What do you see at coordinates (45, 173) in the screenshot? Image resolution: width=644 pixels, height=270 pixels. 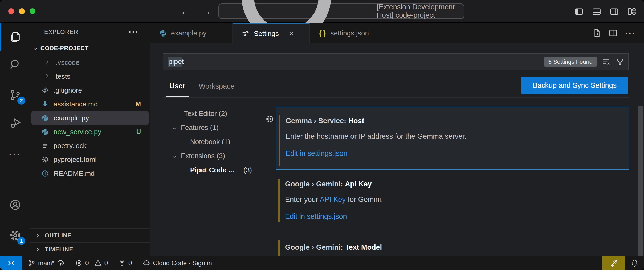 I see `info-icon` at bounding box center [45, 173].